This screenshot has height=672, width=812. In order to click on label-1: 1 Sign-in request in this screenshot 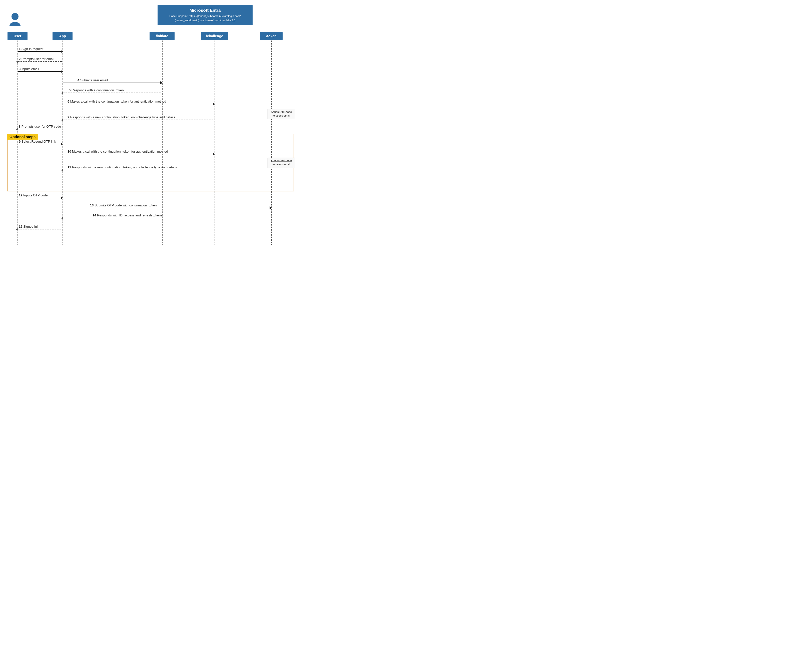, I will do `click(31, 49)`.